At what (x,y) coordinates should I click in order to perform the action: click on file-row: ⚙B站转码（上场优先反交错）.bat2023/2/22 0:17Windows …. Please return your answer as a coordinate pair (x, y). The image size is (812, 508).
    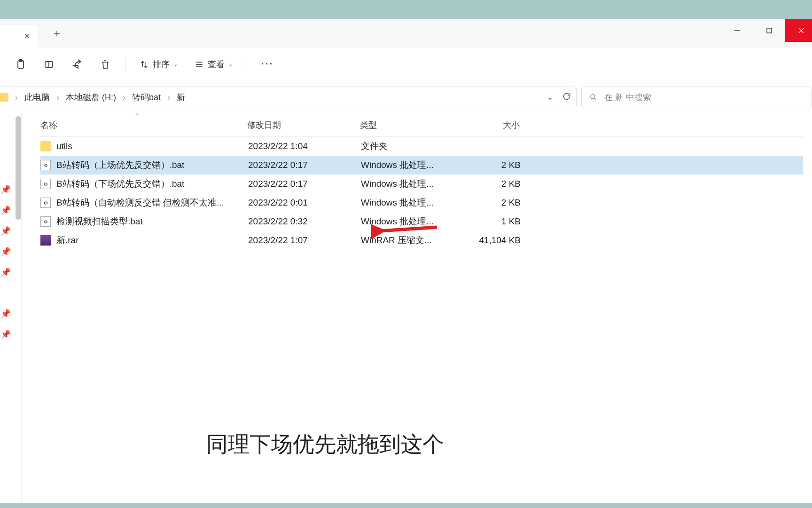
    Looking at the image, I should click on (422, 165).